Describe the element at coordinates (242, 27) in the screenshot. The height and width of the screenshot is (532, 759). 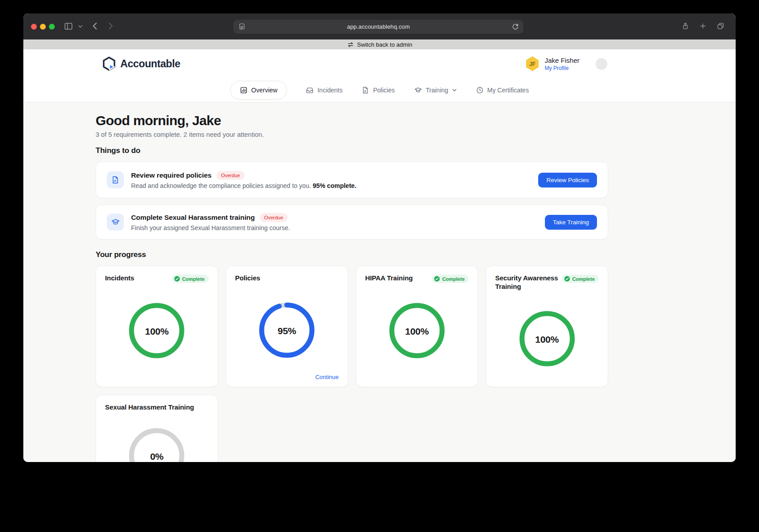
I see `page-settings-icon` at that location.